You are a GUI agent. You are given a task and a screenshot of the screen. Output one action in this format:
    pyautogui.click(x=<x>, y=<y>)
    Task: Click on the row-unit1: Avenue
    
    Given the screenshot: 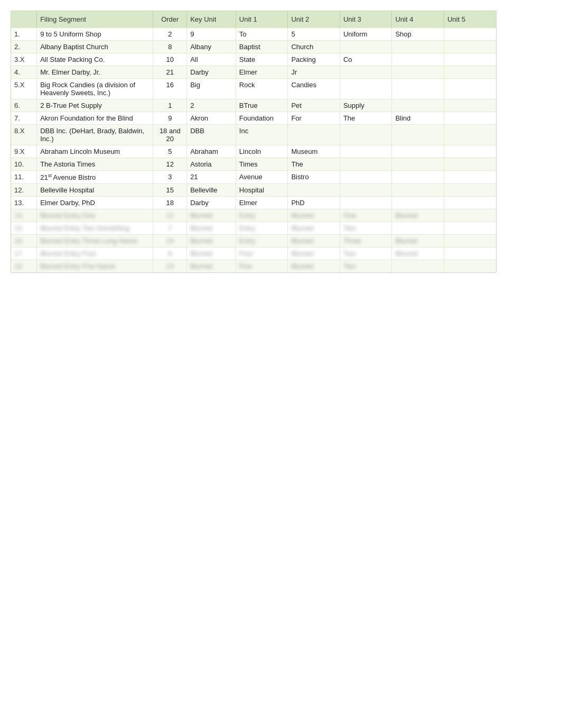 What is the action you would take?
    pyautogui.click(x=262, y=178)
    